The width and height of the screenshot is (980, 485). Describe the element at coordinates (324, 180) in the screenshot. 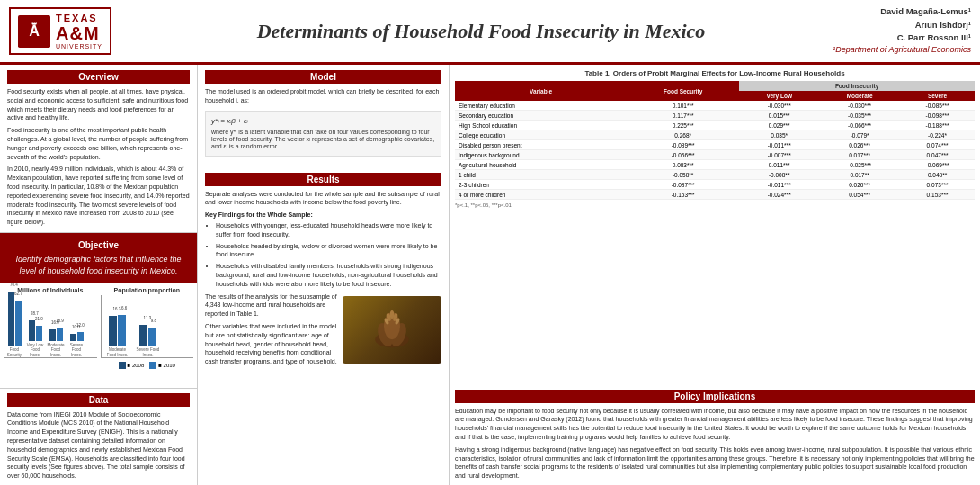

I see `results-header: Results` at that location.